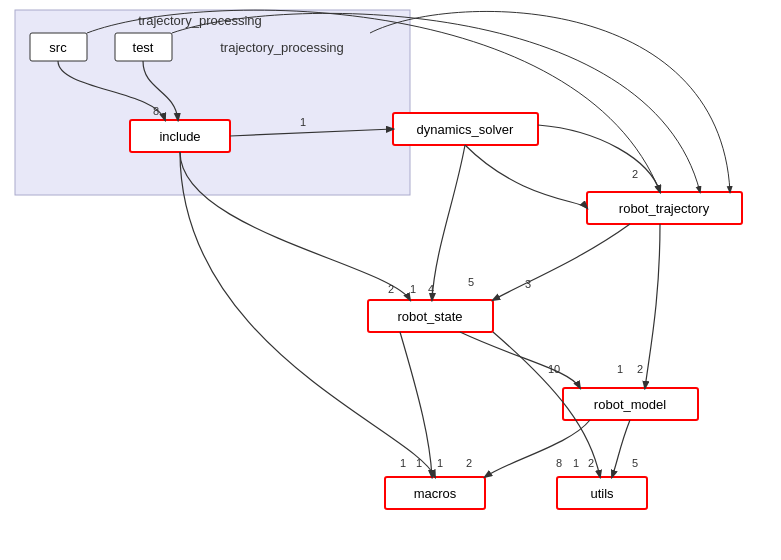  What do you see at coordinates (58, 48) in the screenshot?
I see `src-node-label: src` at bounding box center [58, 48].